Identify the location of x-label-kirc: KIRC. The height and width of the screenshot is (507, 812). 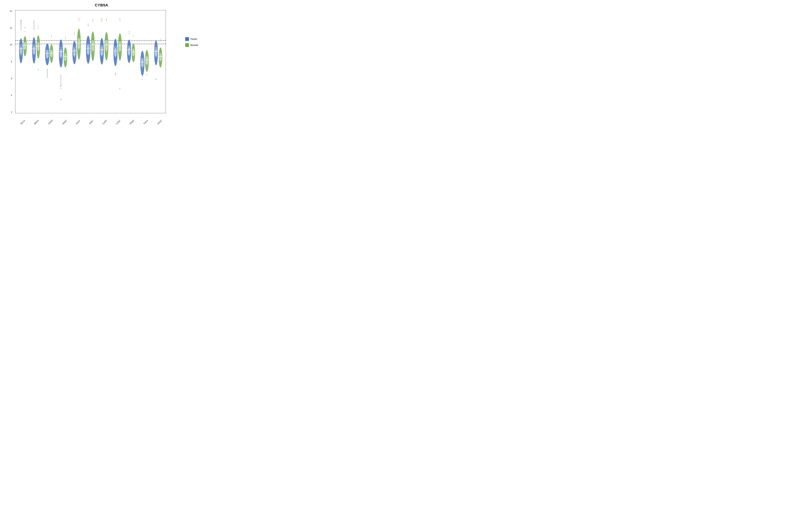
(91, 122).